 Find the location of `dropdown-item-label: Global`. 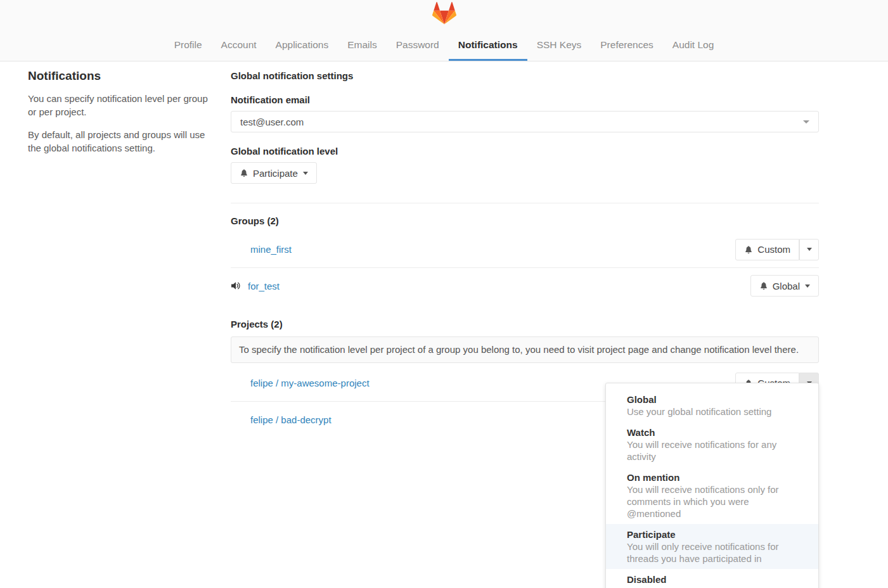

dropdown-item-label: Global is located at coordinates (716, 399).